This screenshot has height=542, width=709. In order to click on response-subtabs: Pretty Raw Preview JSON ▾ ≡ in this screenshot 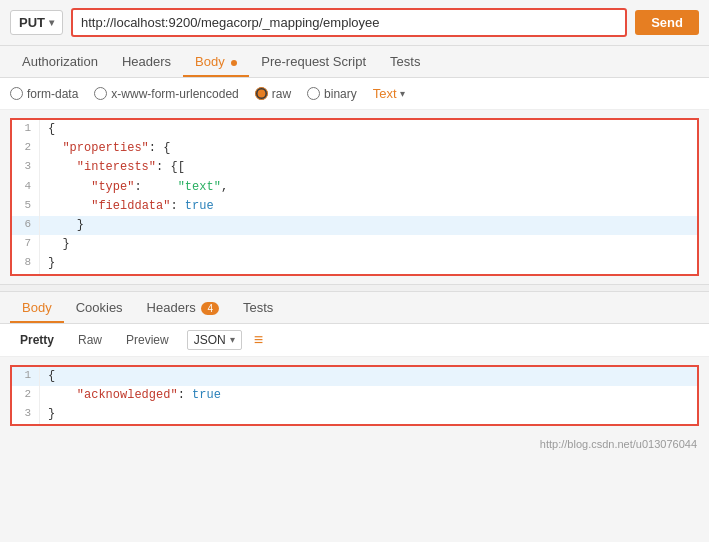, I will do `click(354, 340)`.